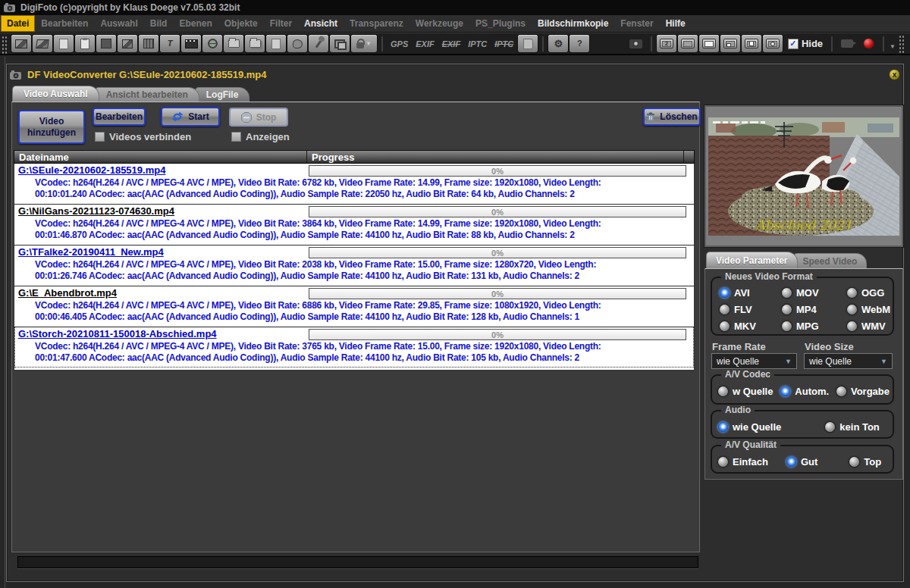 The image size is (910, 588). Describe the element at coordinates (497, 171) in the screenshot. I see `progress-bar: 0%` at that location.